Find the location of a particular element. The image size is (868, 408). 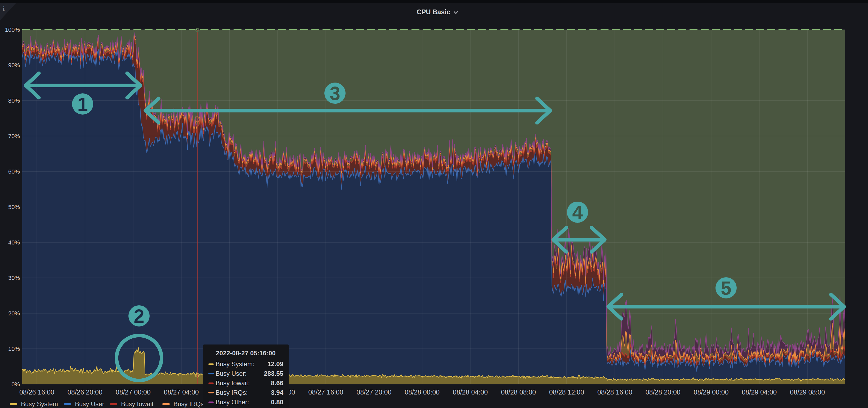

svg-text: Busy IRQs is located at coordinates (189, 404).